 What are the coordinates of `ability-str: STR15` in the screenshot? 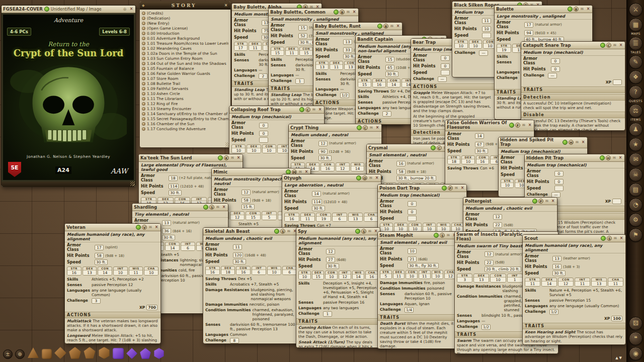 It's located at (364, 83).